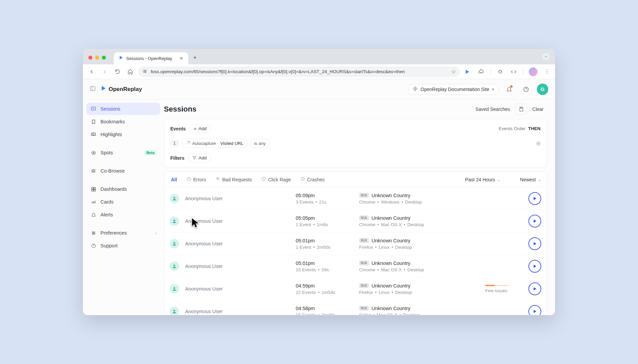 This screenshot has height=364, width=638. What do you see at coordinates (123, 233) in the screenshot?
I see `sidebar-item-preferences: Preferences ›` at bounding box center [123, 233].